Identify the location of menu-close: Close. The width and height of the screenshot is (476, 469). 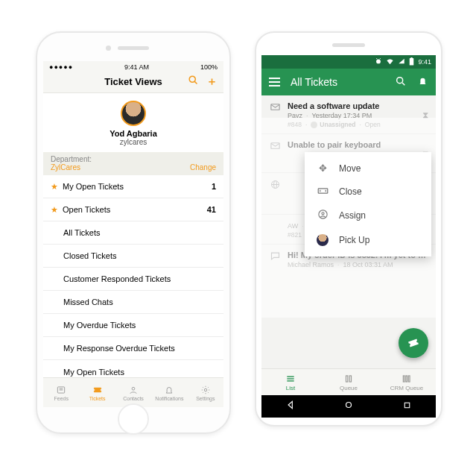
(368, 191).